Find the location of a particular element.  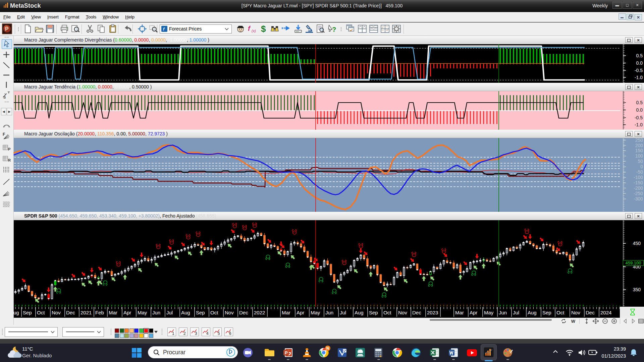

svg-text: 2021 is located at coordinates (86, 312).